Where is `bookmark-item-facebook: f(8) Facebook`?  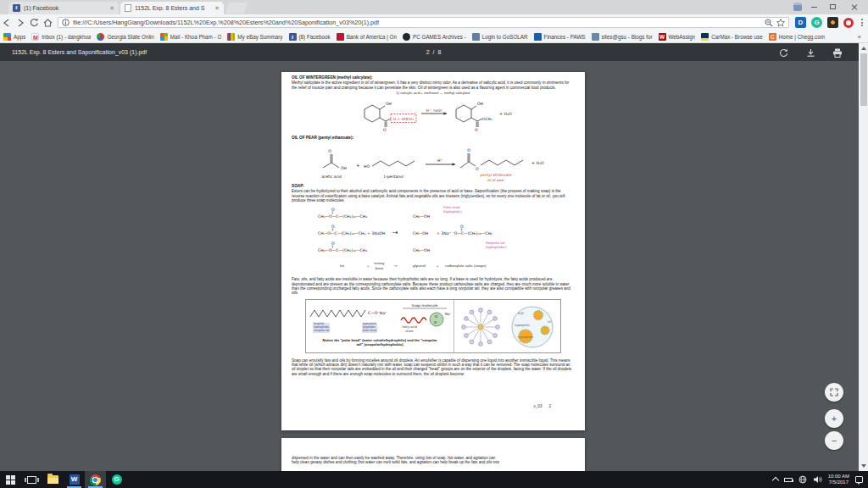
bookmark-item-facebook: f(8) Facebook is located at coordinates (310, 37).